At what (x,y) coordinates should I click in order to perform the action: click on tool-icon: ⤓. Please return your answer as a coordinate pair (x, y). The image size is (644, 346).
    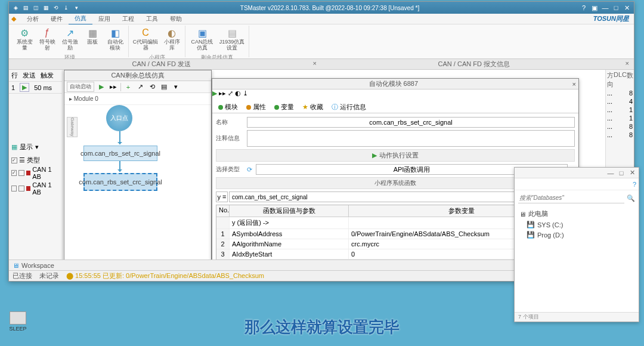
    Looking at the image, I should click on (246, 93).